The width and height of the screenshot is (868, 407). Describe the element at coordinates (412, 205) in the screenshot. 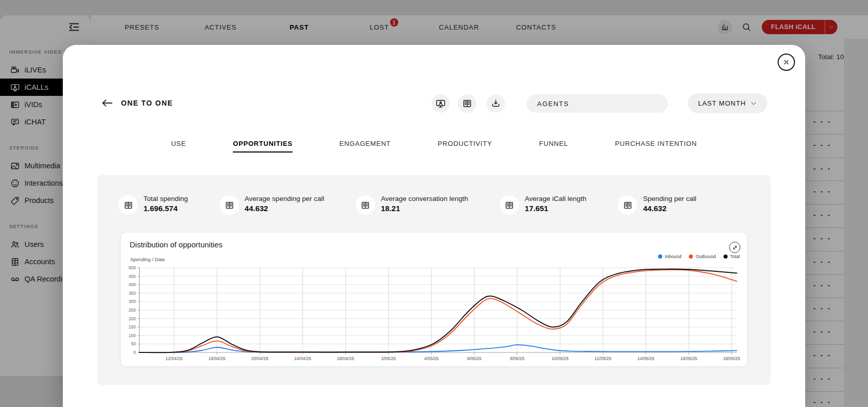

I see `stat-average-conversation-length: Average conversation length18.21` at that location.